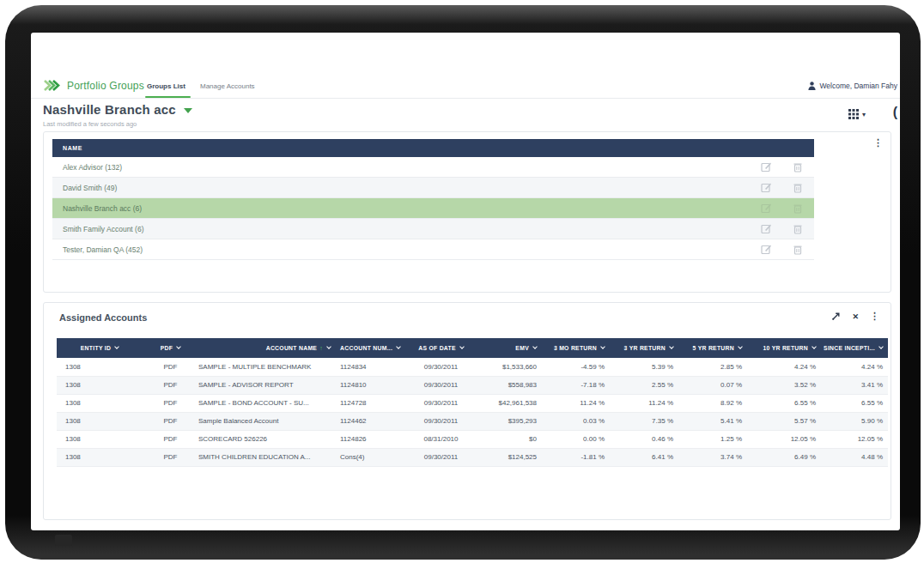  Describe the element at coordinates (787, 348) in the screenshot. I see `column-header-10yr-return: 10 YR RETURN` at that location.